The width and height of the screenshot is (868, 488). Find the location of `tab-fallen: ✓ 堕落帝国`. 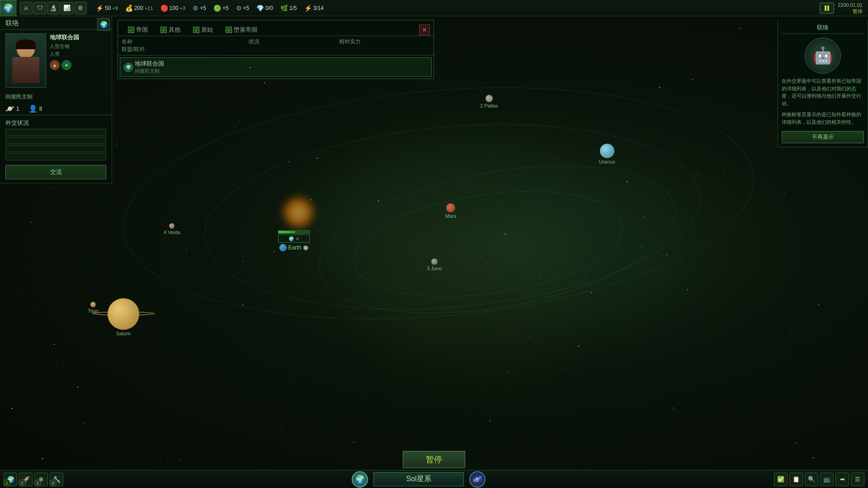

tab-fallen: ✓ 堕落帝国 is located at coordinates (241, 30).